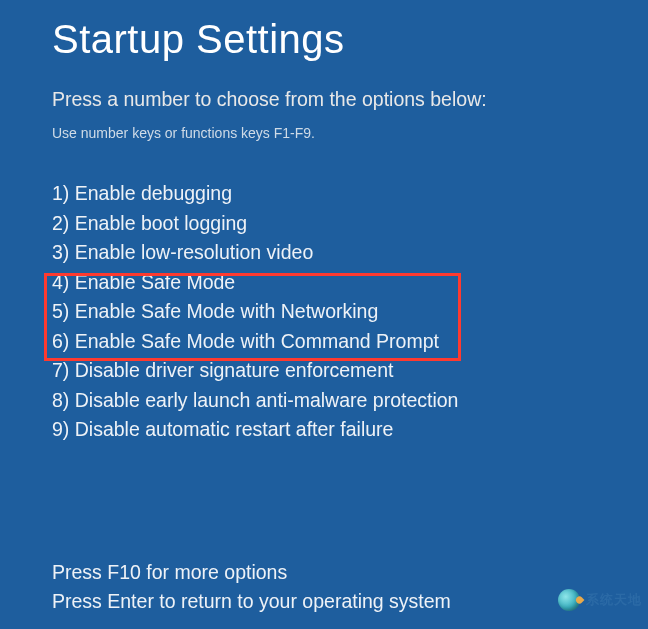 This screenshot has height=629, width=648. What do you see at coordinates (324, 342) in the screenshot?
I see `option-6-safe-mode-command-prompt: 6) Enable Safe Mode with Command Prompt` at bounding box center [324, 342].